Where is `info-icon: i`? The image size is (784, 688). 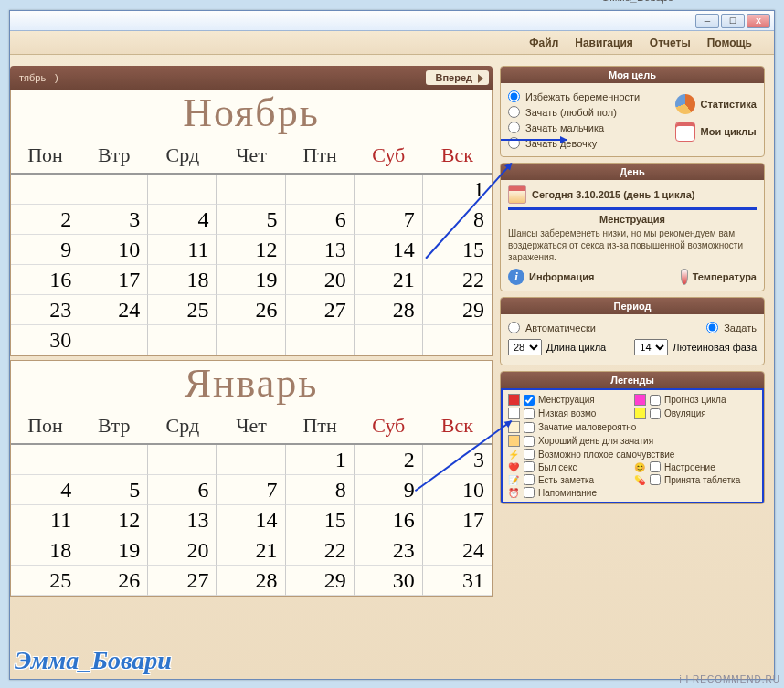
info-icon: i is located at coordinates (516, 277).